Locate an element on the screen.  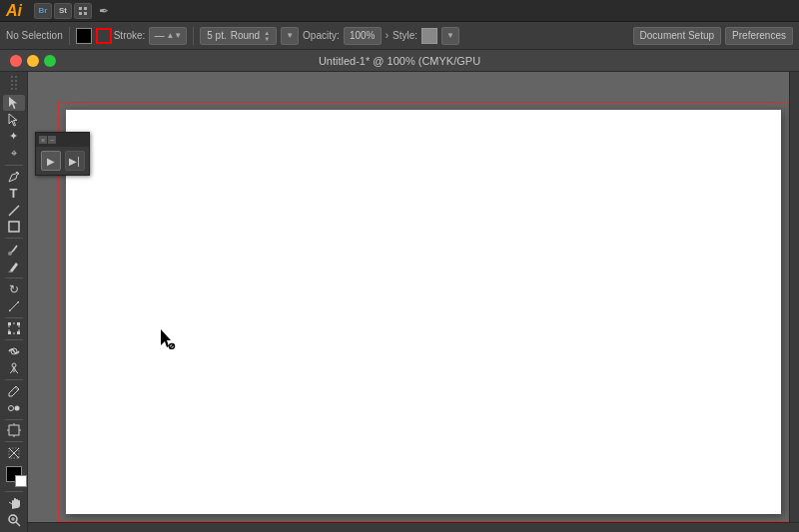
style-dropdown: ▼ is located at coordinates (450, 36).